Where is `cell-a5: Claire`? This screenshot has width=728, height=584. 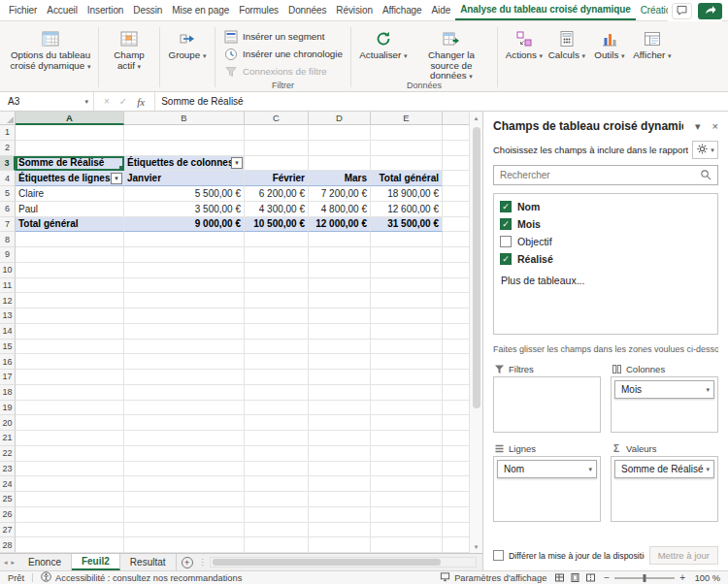
cell-a5: Claire is located at coordinates (70, 194).